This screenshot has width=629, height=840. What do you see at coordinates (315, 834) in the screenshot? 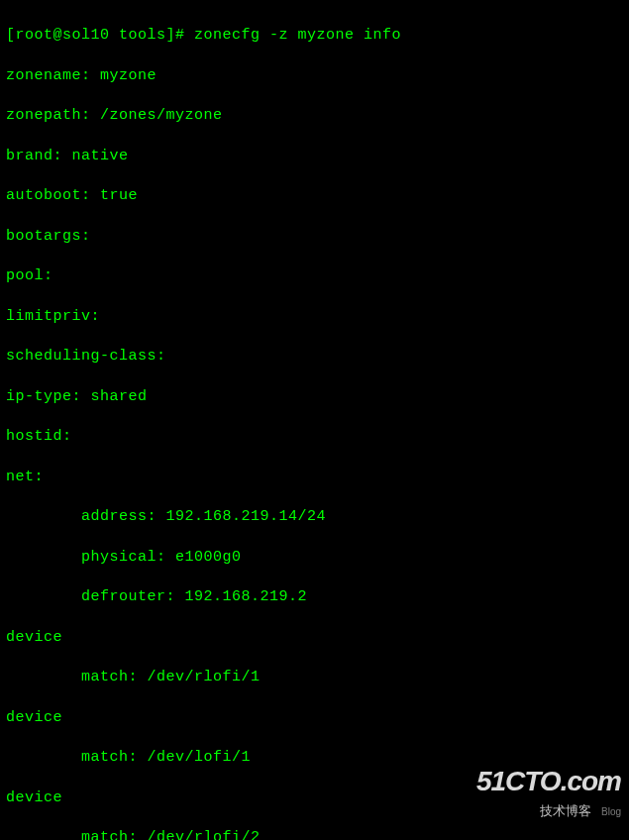
I see `output-device3-m: match: /dev/rlofi/2` at bounding box center [315, 834].